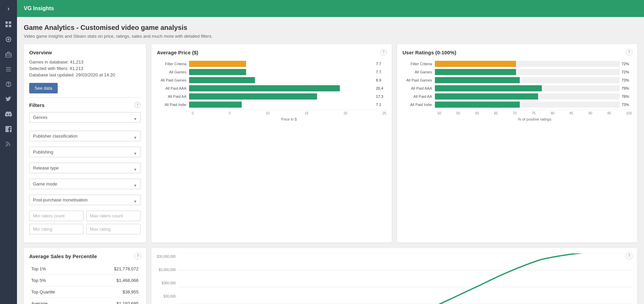  I want to click on sidebar-icon-add, so click(8, 39).